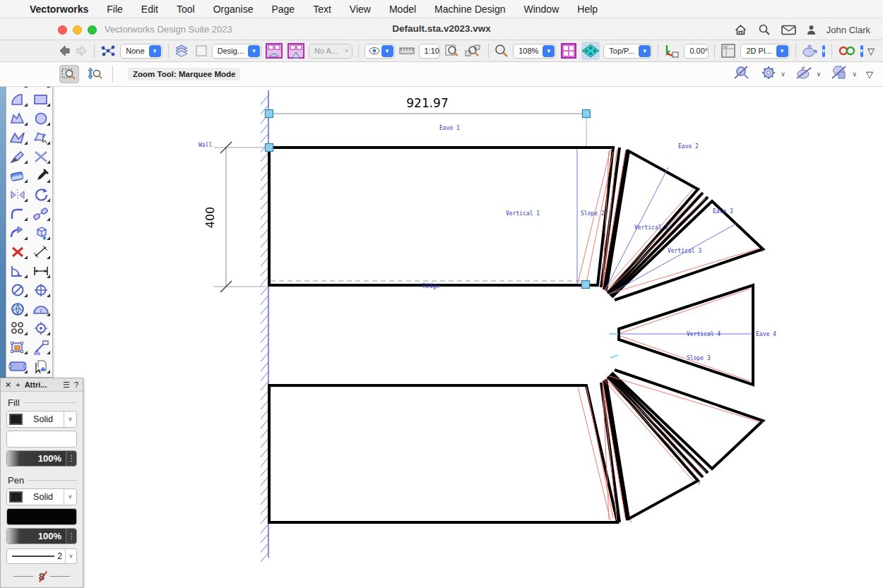  Describe the element at coordinates (64, 9) in the screenshot. I see `menu-vectorworks: Vectorworks` at that location.